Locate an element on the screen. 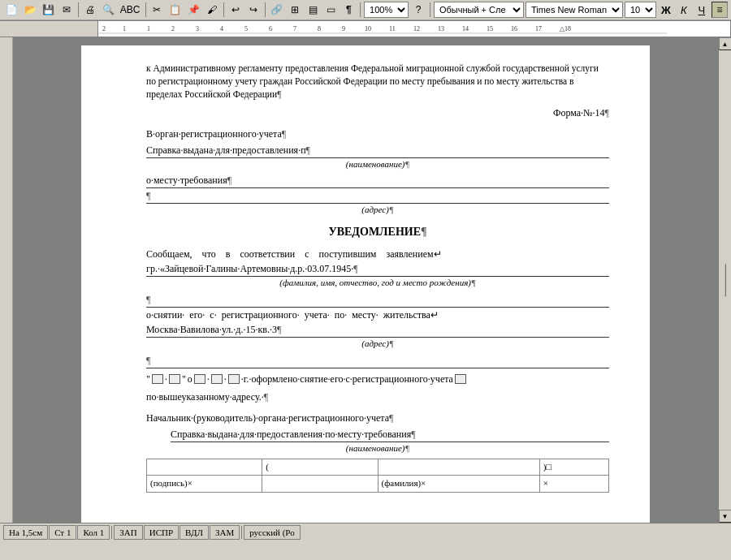 This screenshot has width=731, height=560. naimenovanie-text: (наименование) is located at coordinates (375, 164).